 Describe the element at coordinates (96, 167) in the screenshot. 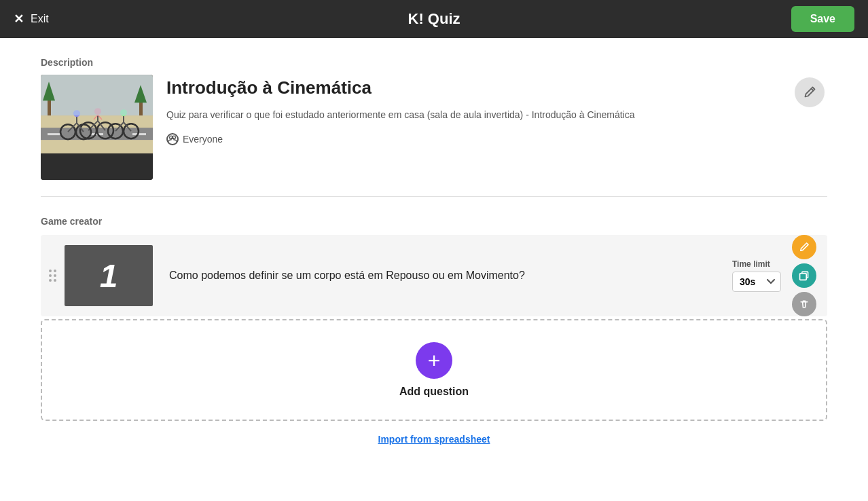

I see `thumbnail-bottom` at that location.